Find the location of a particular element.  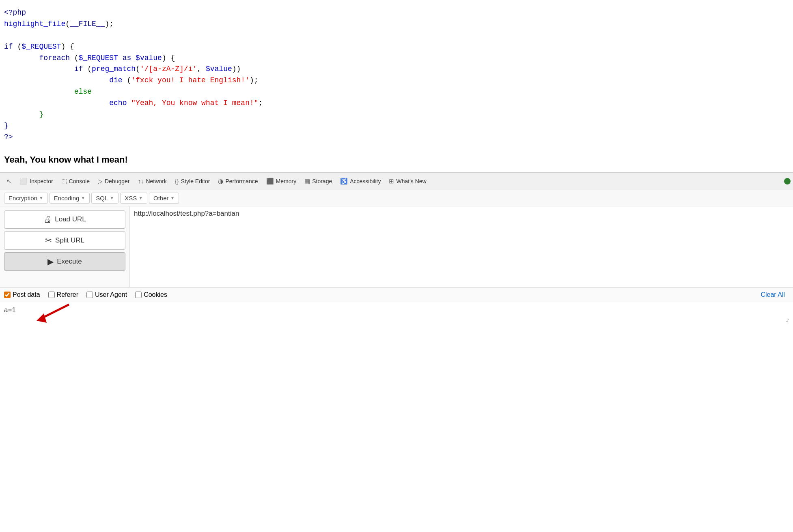

load-url-label: Load URL is located at coordinates (71, 219).